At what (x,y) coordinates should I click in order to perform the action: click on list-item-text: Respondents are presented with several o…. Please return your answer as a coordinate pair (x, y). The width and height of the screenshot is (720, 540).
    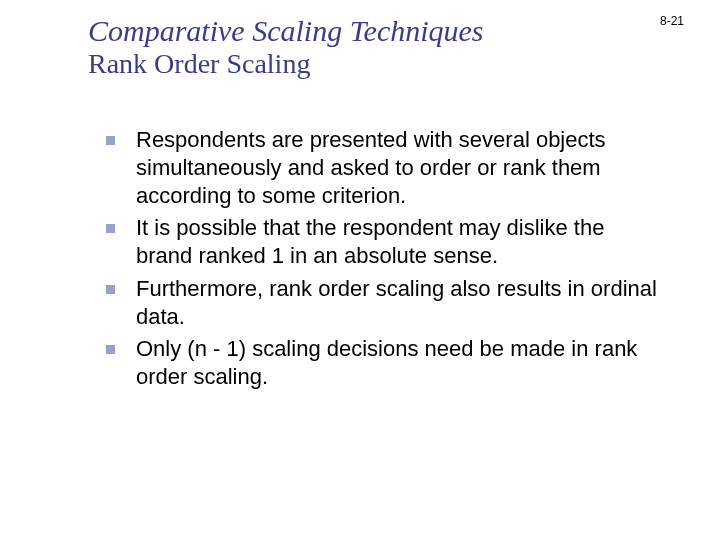
    Looking at the image, I should click on (371, 168).